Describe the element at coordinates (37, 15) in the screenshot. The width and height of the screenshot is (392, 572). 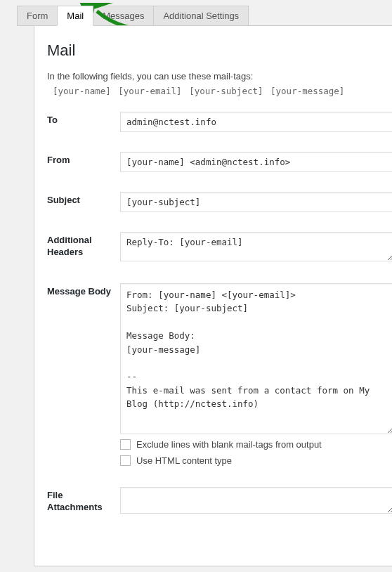
I see `tab-form: Form` at that location.